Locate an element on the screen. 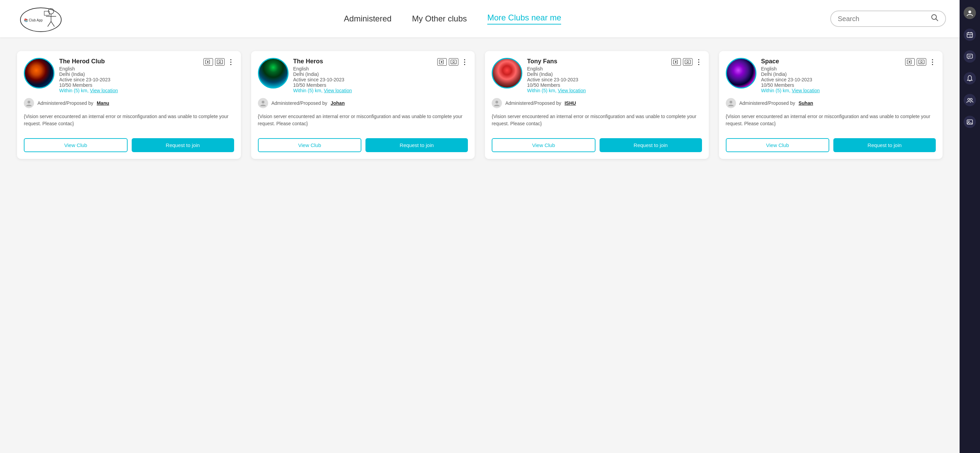  sidebar-calendar-icon: 31 is located at coordinates (970, 35).